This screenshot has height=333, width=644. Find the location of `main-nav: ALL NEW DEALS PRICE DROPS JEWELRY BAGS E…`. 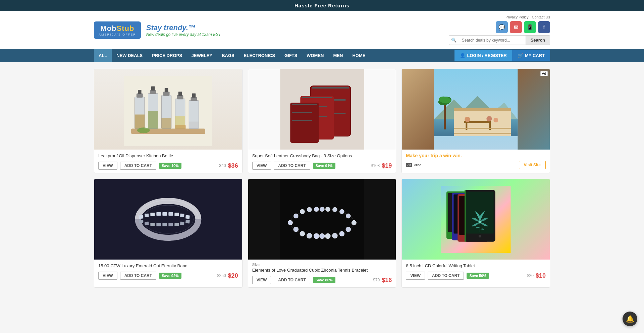

main-nav: ALL NEW DEALS PRICE DROPS JEWELRY BAGS E… is located at coordinates (322, 56).